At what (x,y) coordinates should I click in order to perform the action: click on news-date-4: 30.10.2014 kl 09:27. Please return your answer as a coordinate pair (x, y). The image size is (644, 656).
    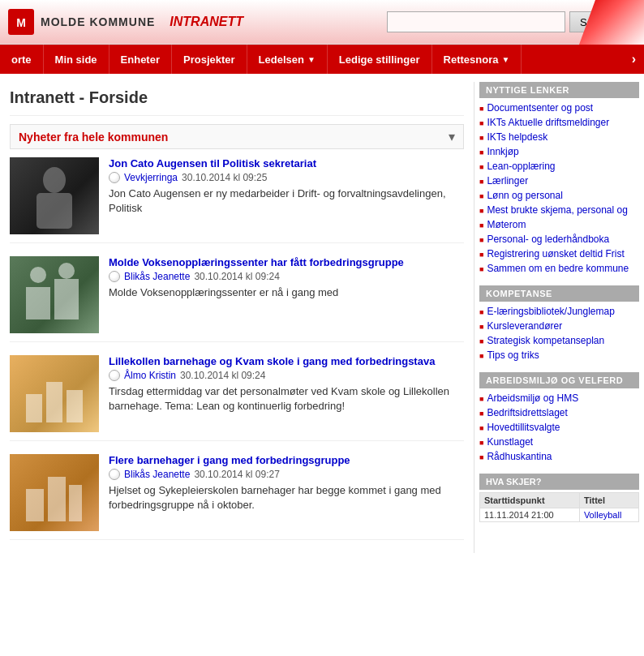
    Looking at the image, I should click on (237, 474).